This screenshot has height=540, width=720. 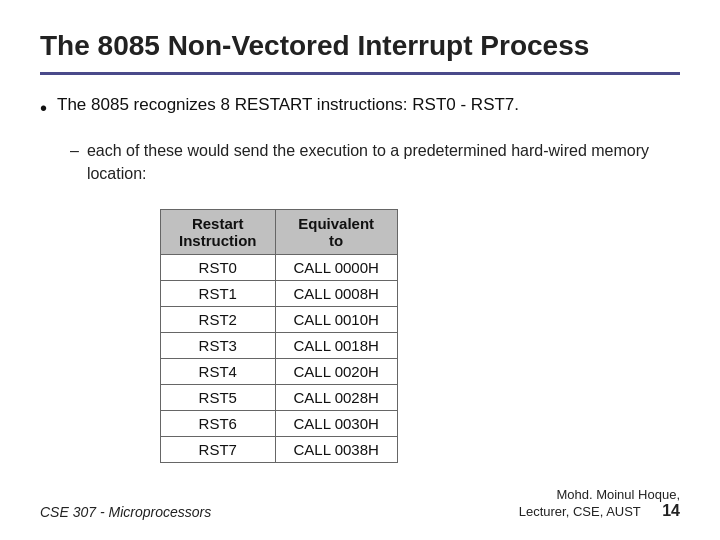 I want to click on col-header-instruction: RestartInstruction, so click(x=218, y=232).